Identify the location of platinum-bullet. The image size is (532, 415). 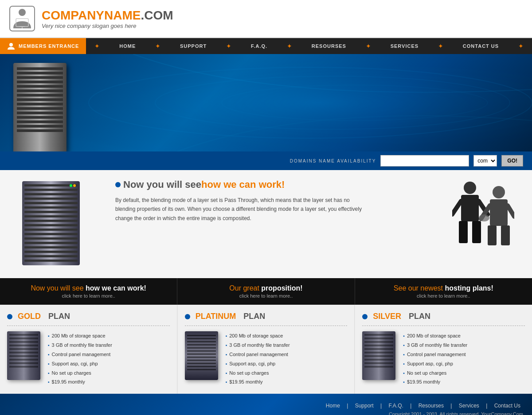
(188, 317).